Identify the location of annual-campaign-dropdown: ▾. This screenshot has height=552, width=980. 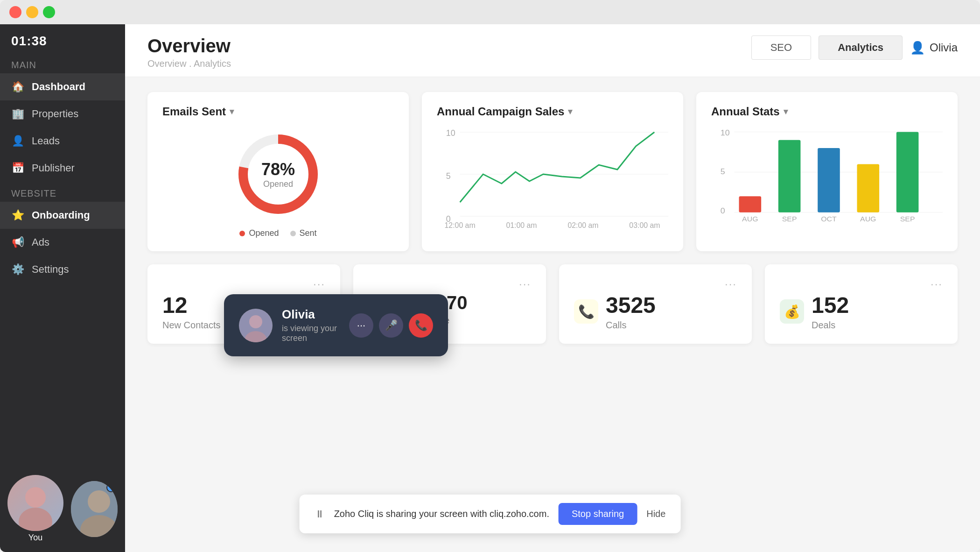
(570, 112).